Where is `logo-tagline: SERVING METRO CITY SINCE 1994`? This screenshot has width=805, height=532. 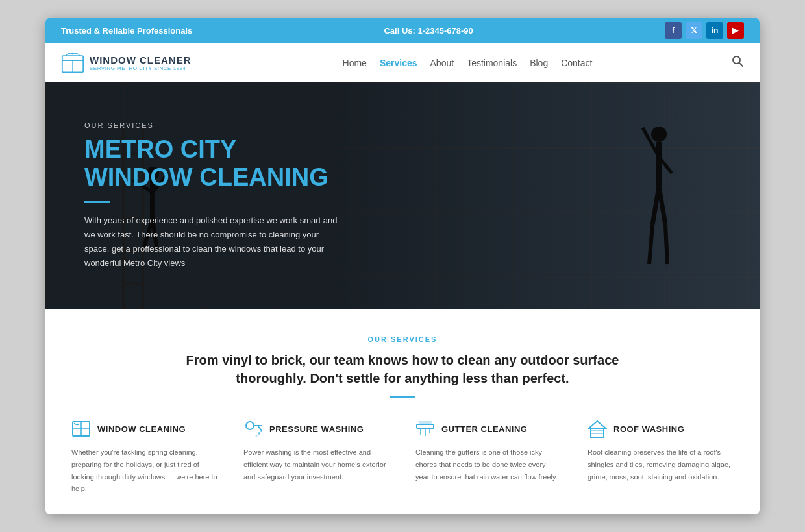 logo-tagline: SERVING METRO CITY SINCE 1994 is located at coordinates (140, 69).